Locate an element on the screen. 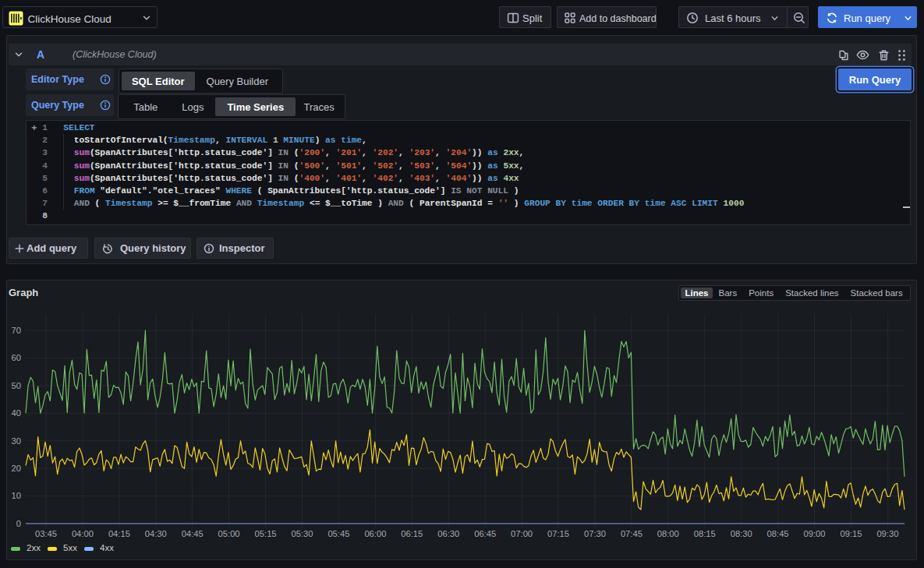  svg-text: 30 is located at coordinates (16, 441).